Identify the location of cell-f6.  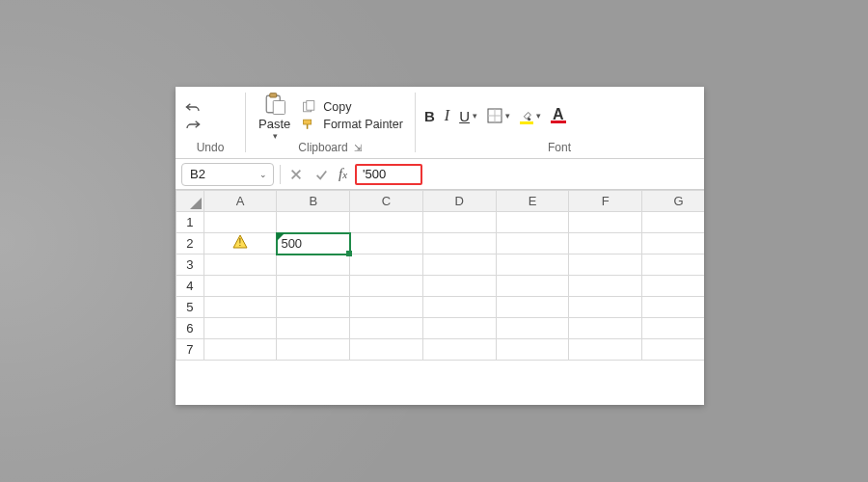
(606, 329).